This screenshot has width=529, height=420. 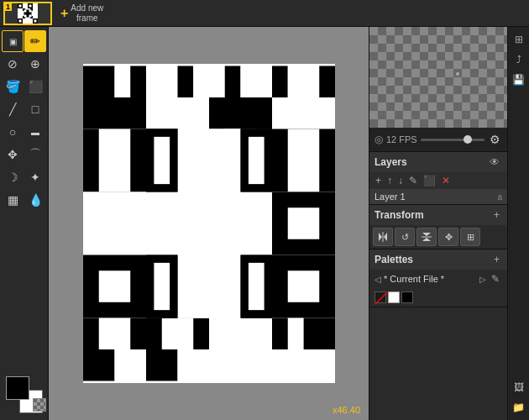 What do you see at coordinates (378, 181) in the screenshot?
I see `add-layer-button: +` at bounding box center [378, 181].